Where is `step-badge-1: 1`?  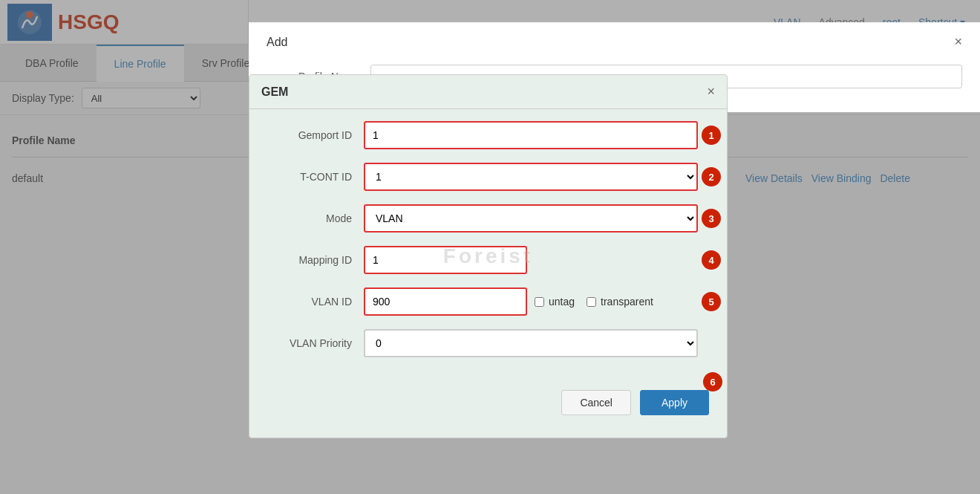 step-badge-1: 1 is located at coordinates (711, 135).